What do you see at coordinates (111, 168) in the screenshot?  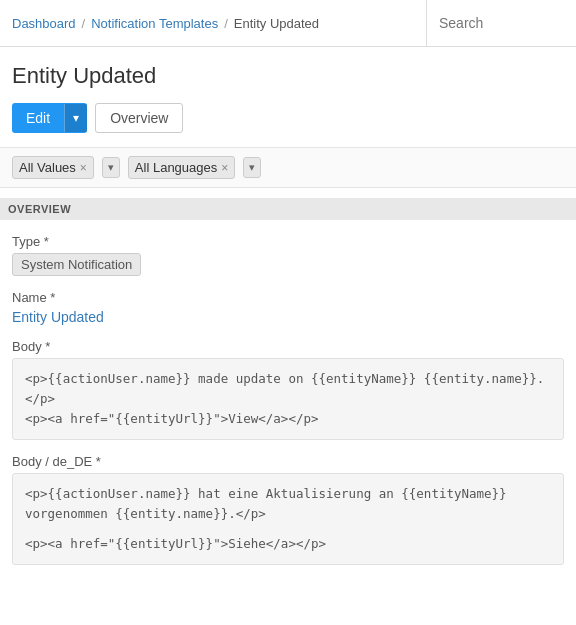 I see `values-filter-chevron: ▾` at bounding box center [111, 168].